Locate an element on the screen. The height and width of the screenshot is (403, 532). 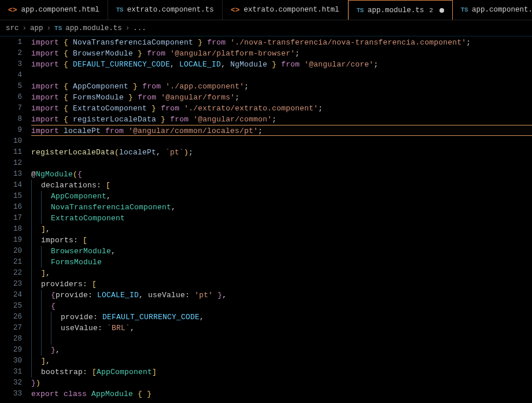
code-line: import localePt from '@angular/common/lo… is located at coordinates (282, 131).